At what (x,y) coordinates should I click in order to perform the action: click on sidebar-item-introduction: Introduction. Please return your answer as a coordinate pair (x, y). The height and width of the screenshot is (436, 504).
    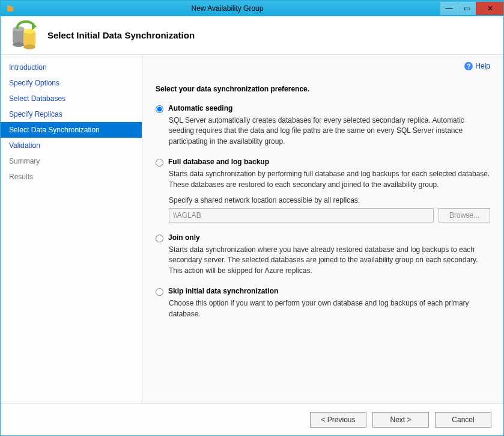
    Looking at the image, I should click on (71, 67).